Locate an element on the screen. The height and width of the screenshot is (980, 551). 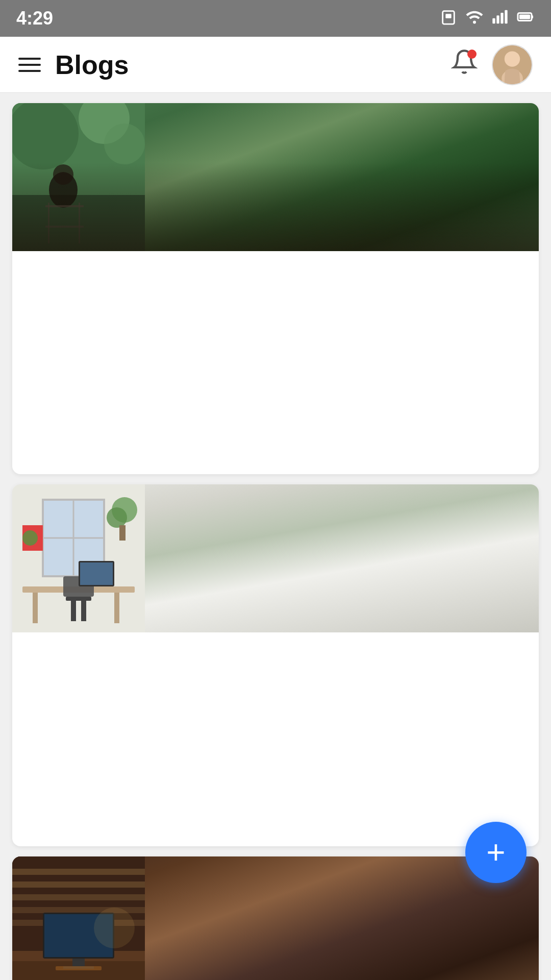
plus-icon: + is located at coordinates (496, 852).